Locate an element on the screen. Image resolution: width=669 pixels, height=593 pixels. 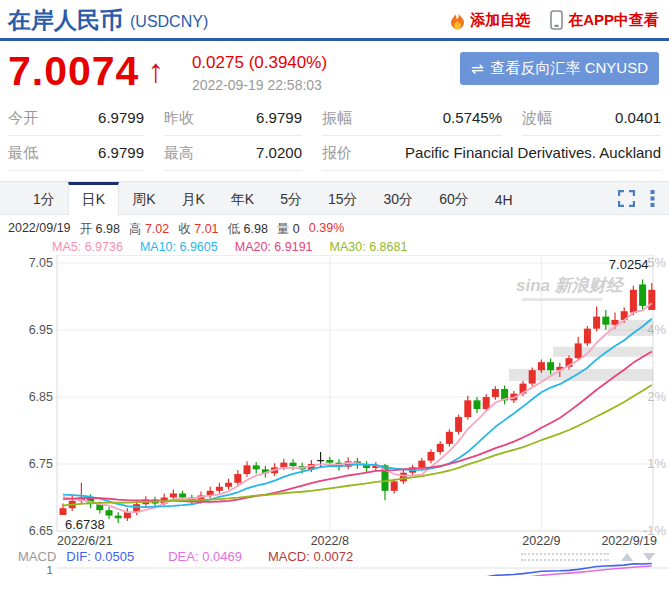
ma-value: MA30: 6.8681 is located at coordinates (369, 247).